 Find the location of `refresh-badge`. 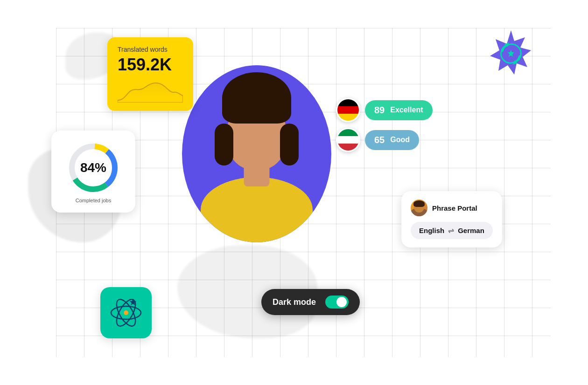

refresh-badge is located at coordinates (511, 54).